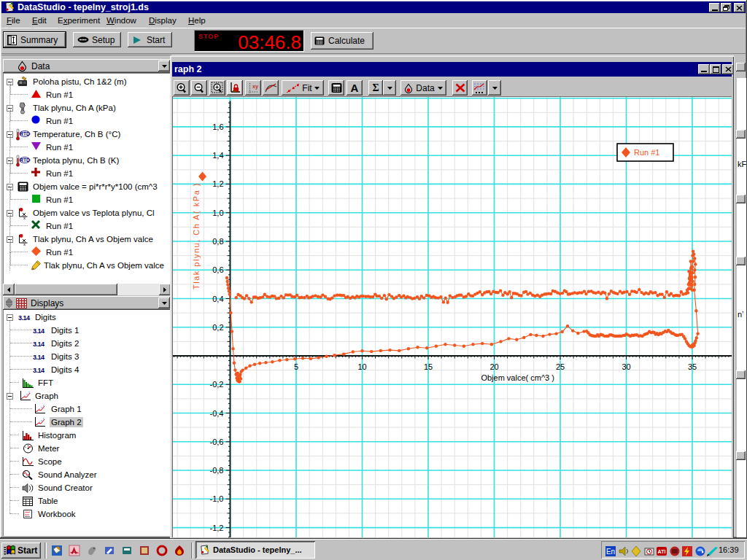 The image size is (747, 560). Describe the element at coordinates (646, 152) in the screenshot. I see `svg-text: Run #1` at that location.